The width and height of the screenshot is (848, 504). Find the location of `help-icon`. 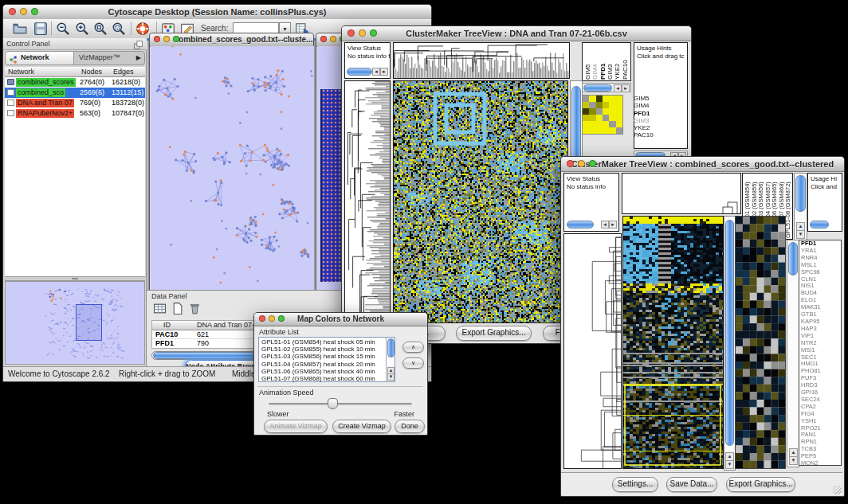

help-icon is located at coordinates (143, 29).